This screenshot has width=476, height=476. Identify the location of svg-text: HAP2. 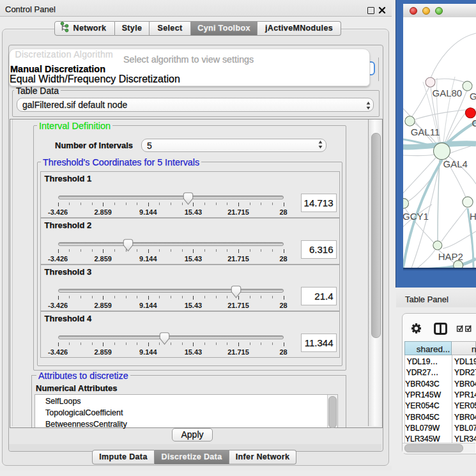
(451, 257).